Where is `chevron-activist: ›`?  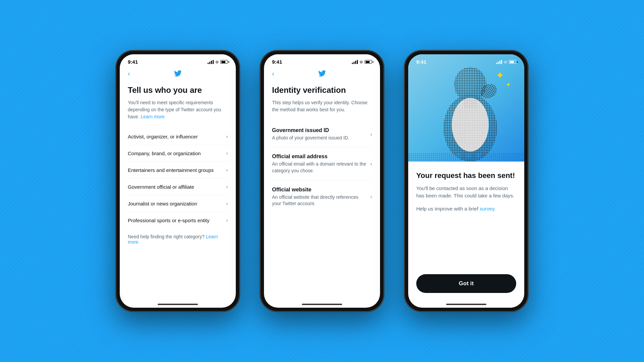
chevron-activist: › is located at coordinates (227, 136).